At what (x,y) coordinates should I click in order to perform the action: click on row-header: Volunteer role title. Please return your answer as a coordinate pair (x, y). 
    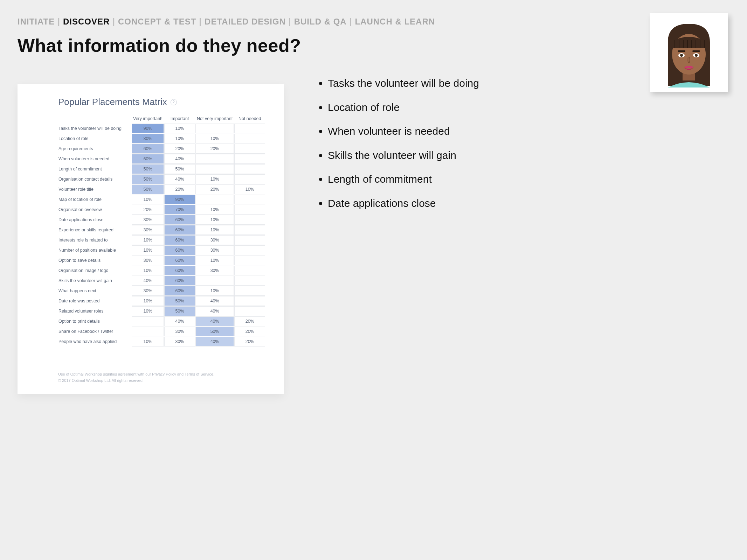
    Looking at the image, I should click on (95, 189).